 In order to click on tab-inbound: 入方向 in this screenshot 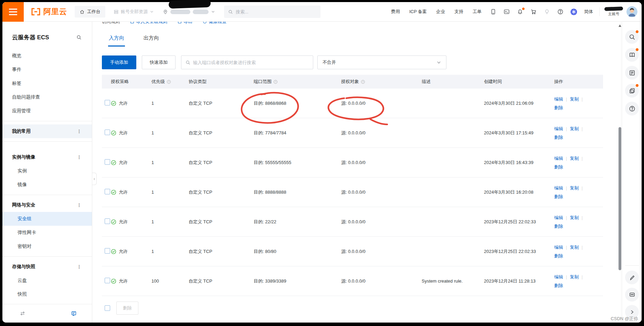, I will do `click(116, 41)`.